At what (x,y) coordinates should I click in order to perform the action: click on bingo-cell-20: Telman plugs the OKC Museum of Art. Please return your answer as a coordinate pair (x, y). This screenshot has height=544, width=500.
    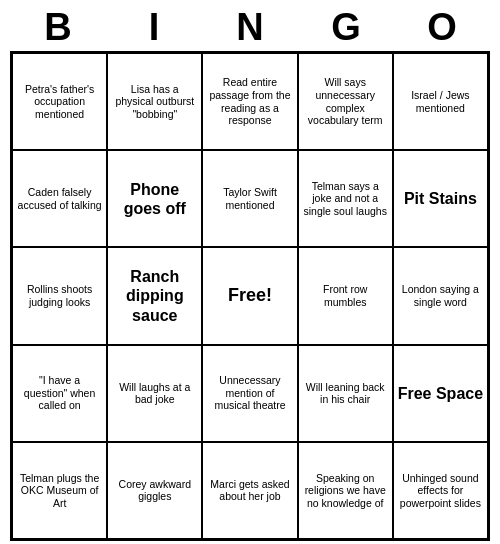
    Looking at the image, I should click on (60, 490).